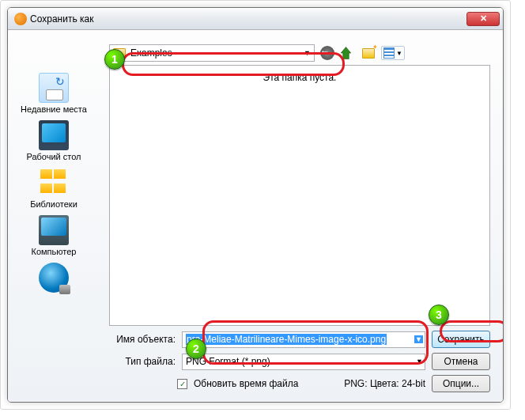  Describe the element at coordinates (255, 19) in the screenshot. I see `titlebar: Сохранить как ✕` at that location.